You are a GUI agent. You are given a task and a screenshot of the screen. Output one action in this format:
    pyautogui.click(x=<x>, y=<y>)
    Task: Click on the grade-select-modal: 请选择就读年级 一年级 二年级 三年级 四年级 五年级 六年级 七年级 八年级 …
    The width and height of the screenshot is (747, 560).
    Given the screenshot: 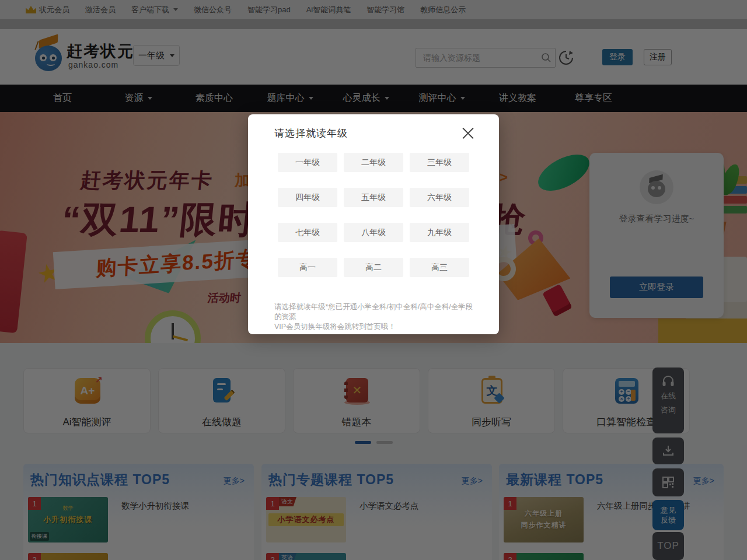 What is the action you would take?
    pyautogui.click(x=374, y=224)
    